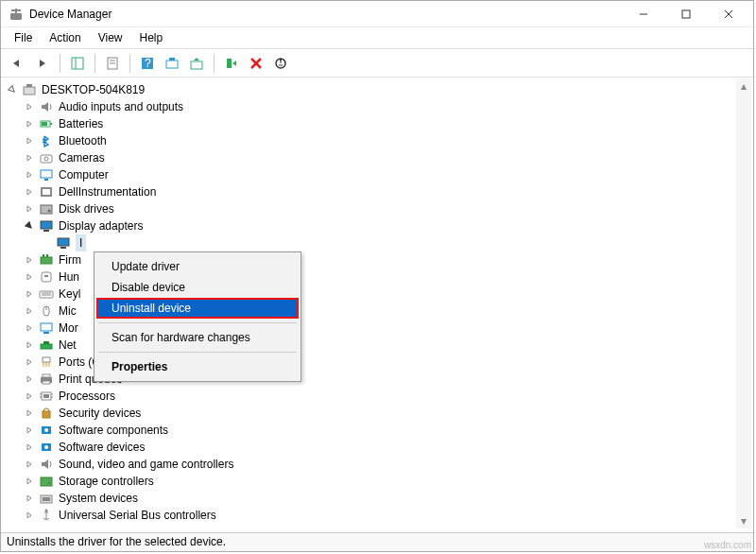 This screenshot has width=756, height=554. Describe the element at coordinates (377, 107) in the screenshot. I see `tree-category: Audio inputs and outputs` at that location.